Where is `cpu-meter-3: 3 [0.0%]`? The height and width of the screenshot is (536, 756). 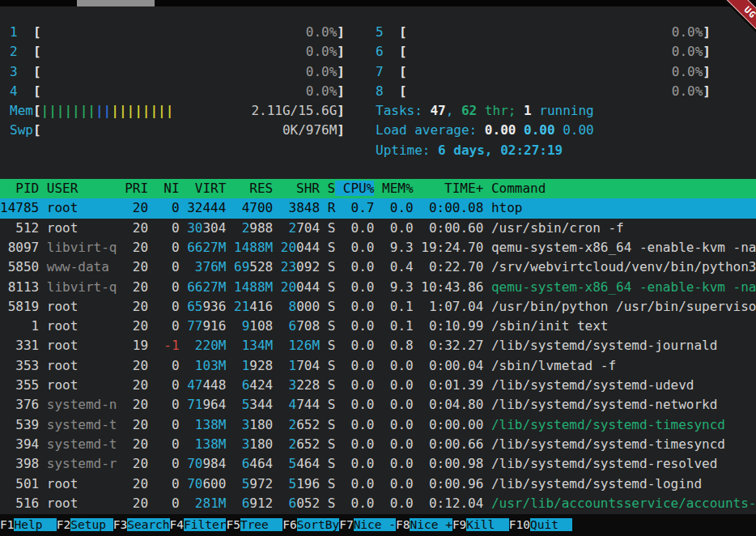 cpu-meter-3: 3 [0.0%] is located at coordinates (177, 72).